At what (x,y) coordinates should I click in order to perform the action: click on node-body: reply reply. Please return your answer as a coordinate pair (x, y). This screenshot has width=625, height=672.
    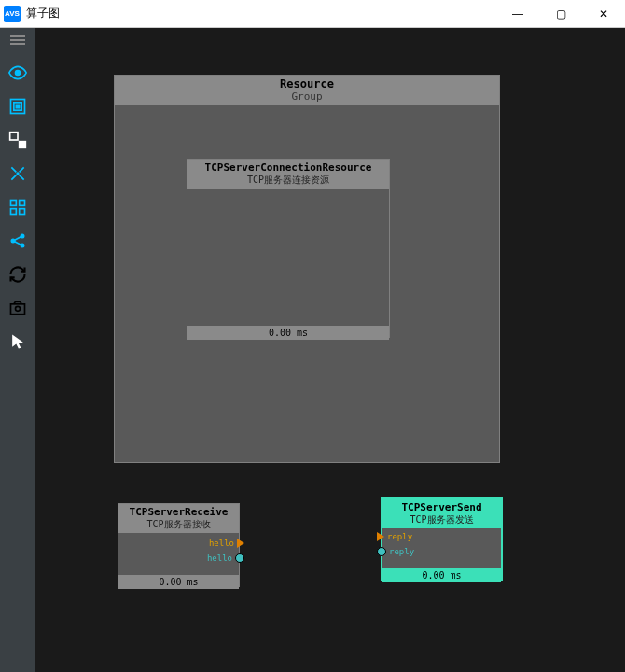
    Looking at the image, I should click on (442, 549).